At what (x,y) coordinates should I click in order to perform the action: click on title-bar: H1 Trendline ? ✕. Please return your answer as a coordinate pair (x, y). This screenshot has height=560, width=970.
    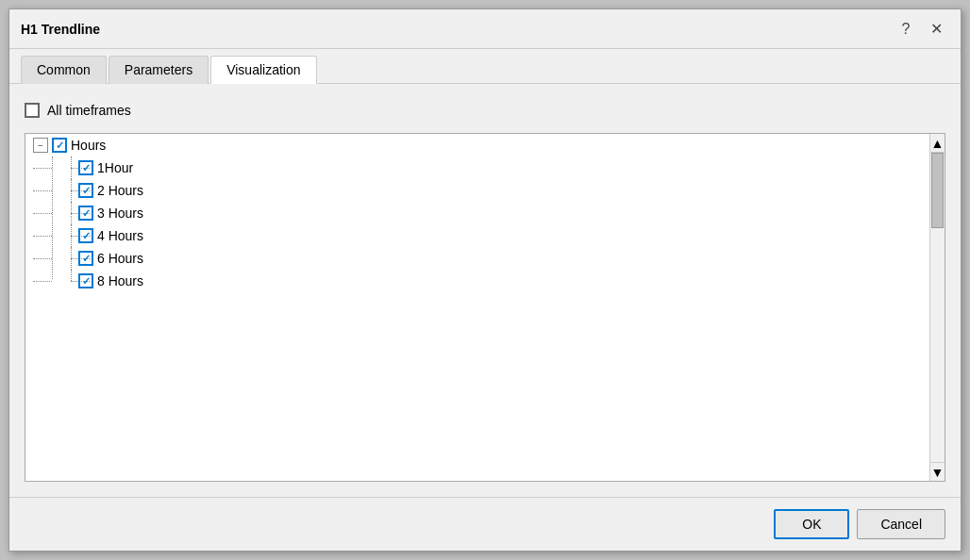
    Looking at the image, I should click on (485, 29).